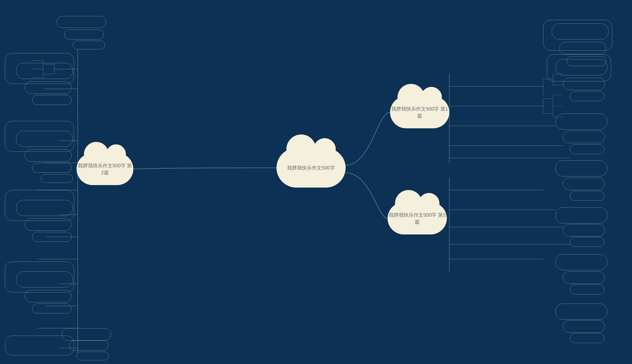 This screenshot has height=364, width=632. What do you see at coordinates (311, 168) in the screenshot?
I see `center-cloud: 我胖我快乐作文500字` at bounding box center [311, 168].